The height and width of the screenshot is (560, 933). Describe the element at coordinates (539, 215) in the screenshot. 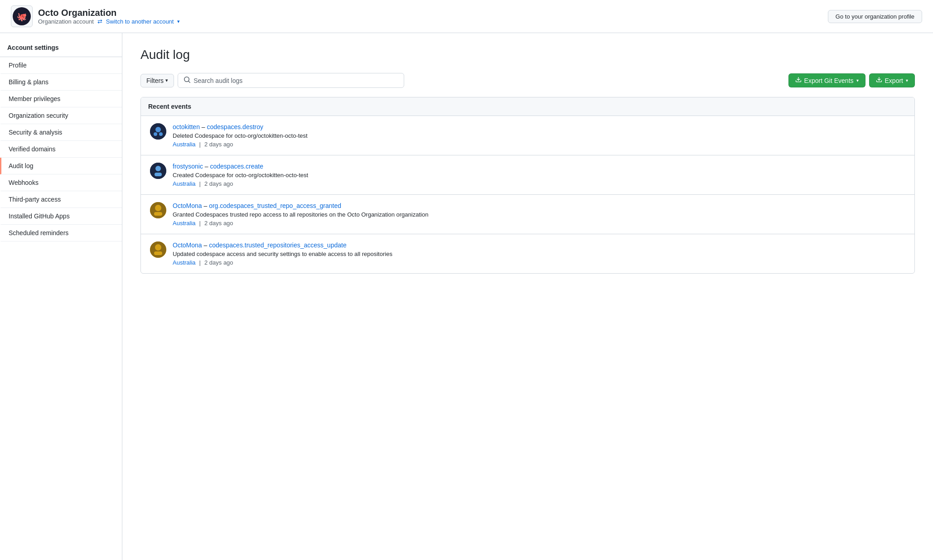

I see `event-desc-3: Granted Codespaces trusted repo access t…` at that location.